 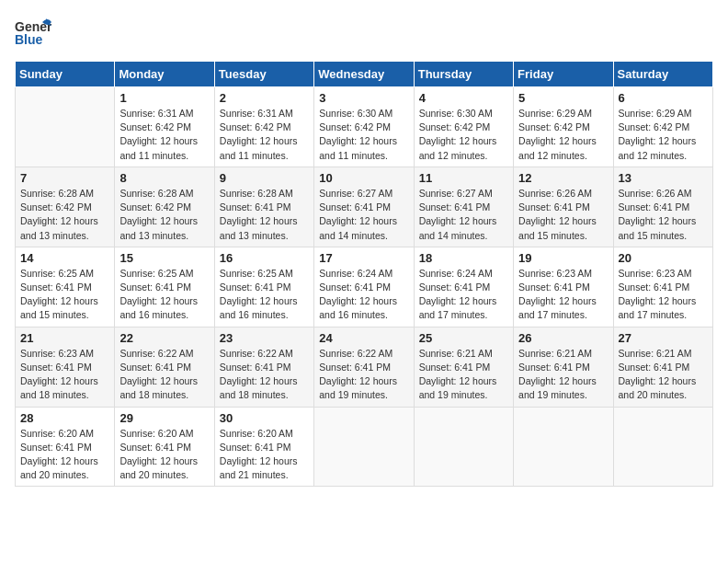 What do you see at coordinates (264, 366) in the screenshot?
I see `calendar-cell: 23Sunrise: 6:22 AMSunset: 6:41 PMDayligh…` at bounding box center [264, 366].